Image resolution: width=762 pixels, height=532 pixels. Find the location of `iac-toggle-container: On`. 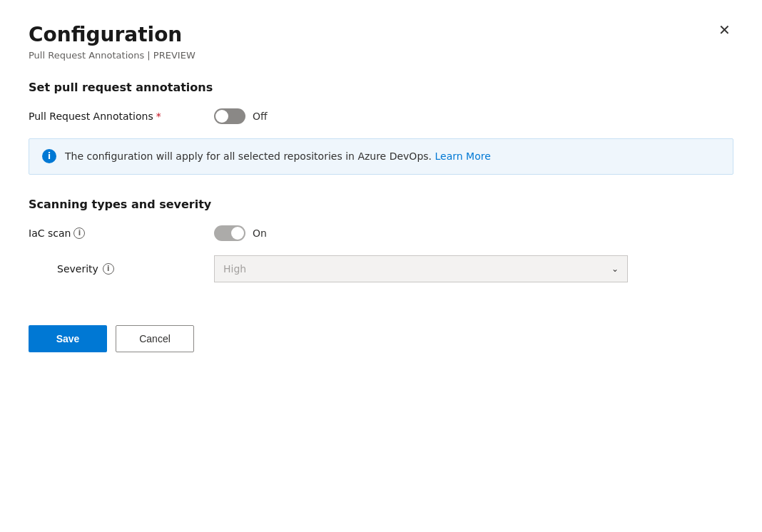

iac-toggle-container: On is located at coordinates (240, 233).